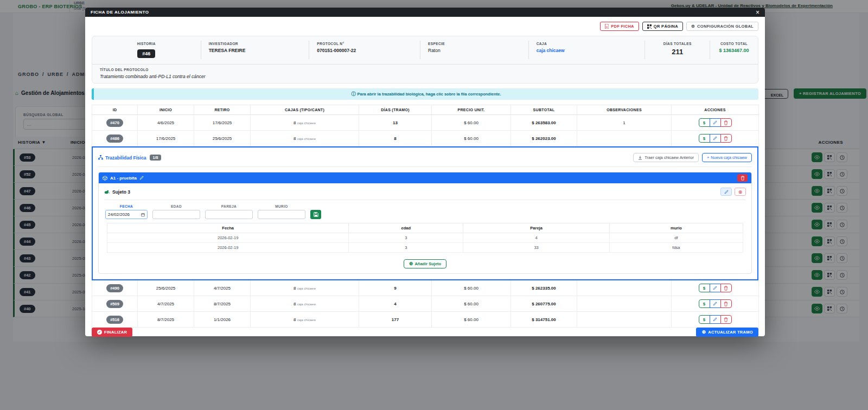 The height and width of the screenshot is (410, 868). I want to click on historia-badge: #46, so click(146, 54).